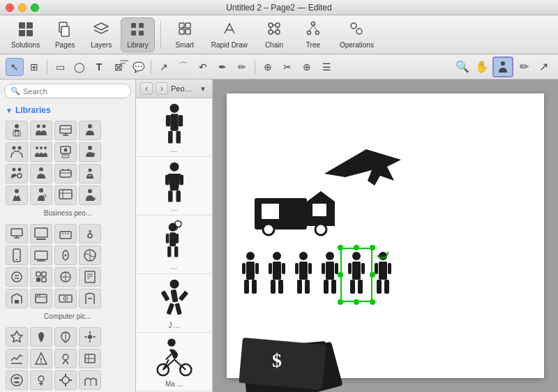 The image size is (558, 392). I want to click on smart-button: Smart, so click(185, 35).